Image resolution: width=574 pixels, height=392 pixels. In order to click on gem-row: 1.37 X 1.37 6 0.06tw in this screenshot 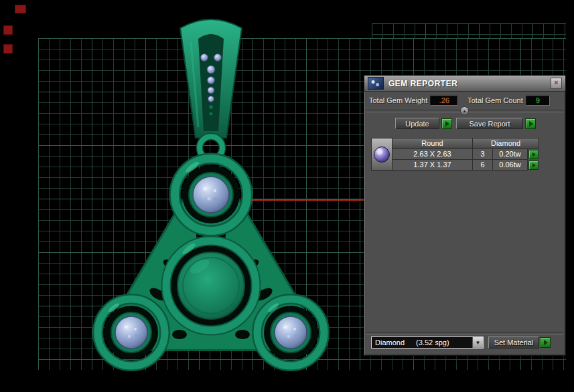, I will do `click(466, 165)`.